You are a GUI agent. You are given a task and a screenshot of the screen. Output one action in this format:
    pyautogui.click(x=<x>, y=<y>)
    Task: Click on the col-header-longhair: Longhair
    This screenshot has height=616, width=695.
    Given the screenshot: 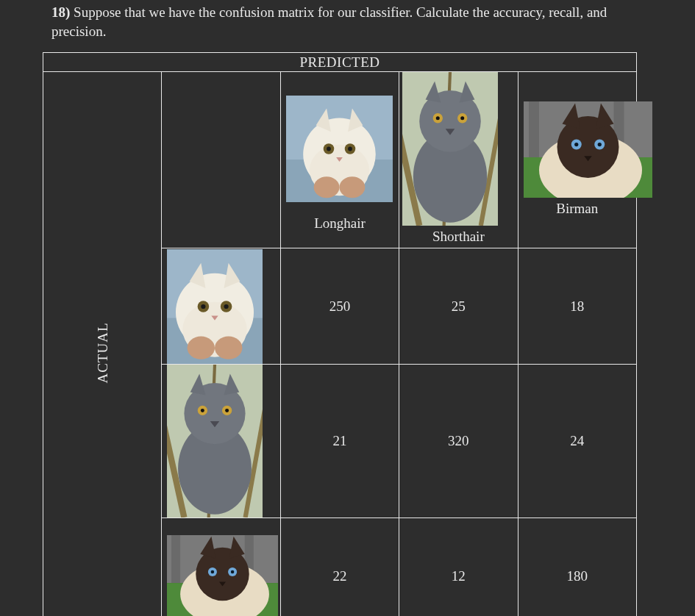 What is the action you would take?
    pyautogui.click(x=340, y=160)
    